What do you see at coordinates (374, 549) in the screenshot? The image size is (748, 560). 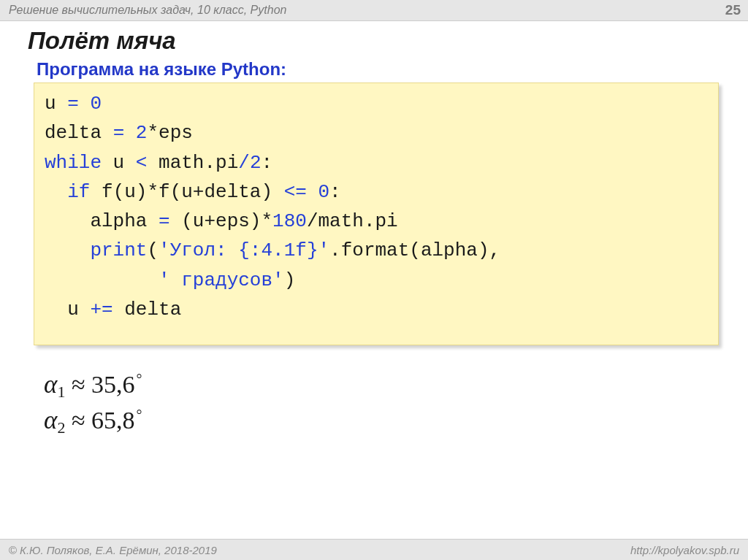 I see `slide-footer: ©К.Ю. Поляков, Е.А. Ерёмин, 2018-2019 ht…` at bounding box center [374, 549].